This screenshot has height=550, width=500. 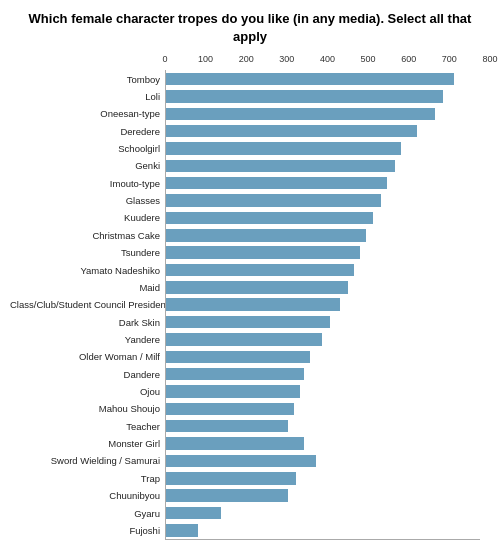 I want to click on bar-label: Glasses, so click(x=88, y=200).